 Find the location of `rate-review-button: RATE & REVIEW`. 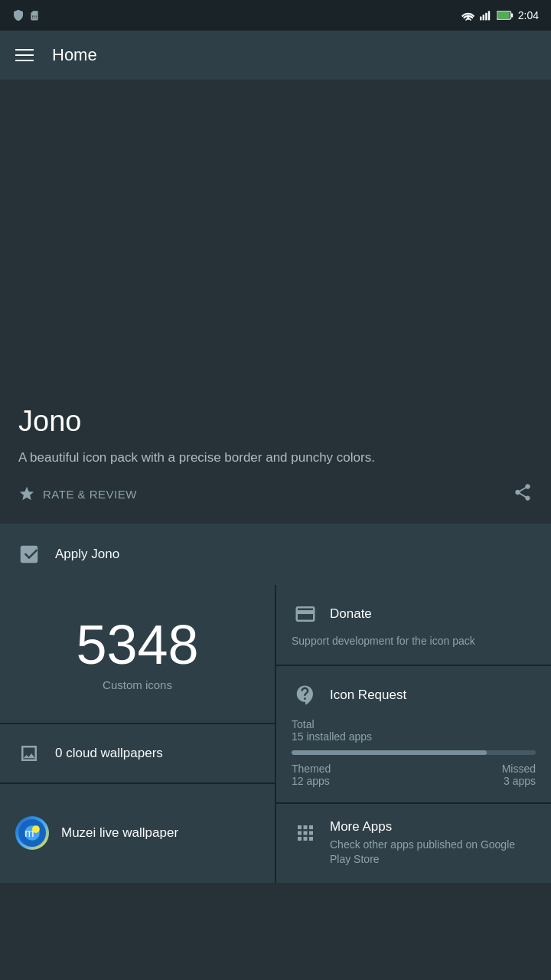

rate-review-button: RATE & REVIEW is located at coordinates (78, 494).